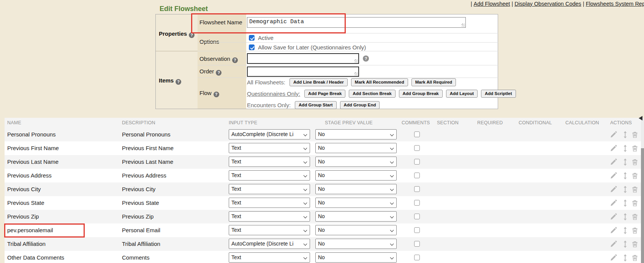 The height and width of the screenshot is (263, 644). Describe the element at coordinates (303, 59) in the screenshot. I see `observation-input` at that location.